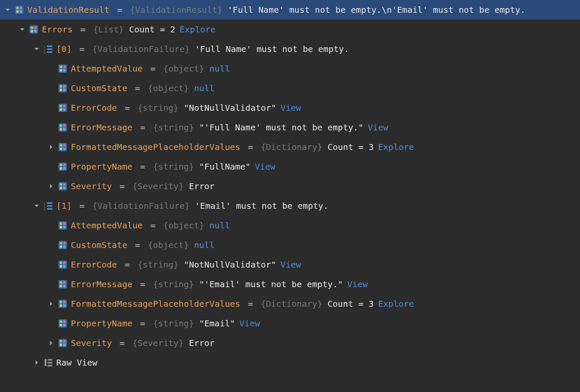 The height and width of the screenshot is (392, 580). What do you see at coordinates (217, 323) in the screenshot?
I see `property-value: "Email"` at bounding box center [217, 323].